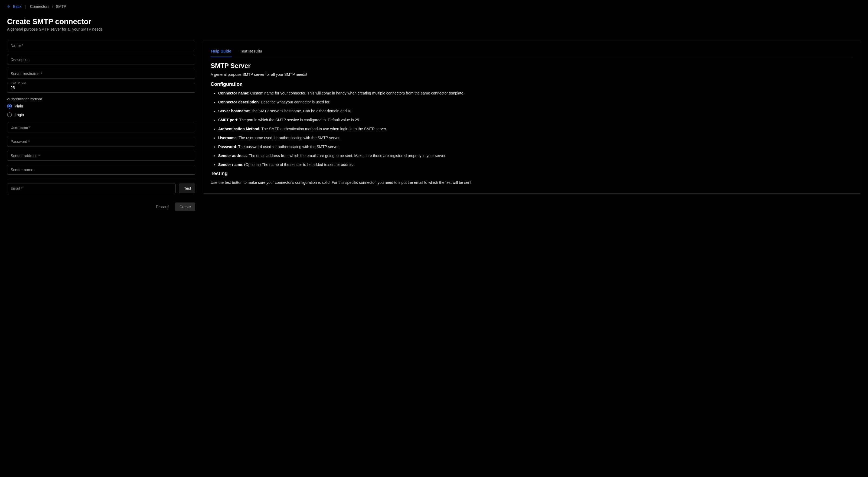 The height and width of the screenshot is (477, 868). Describe the element at coordinates (536, 156) in the screenshot. I see `help-item: Sender address: The email address from w…` at that location.